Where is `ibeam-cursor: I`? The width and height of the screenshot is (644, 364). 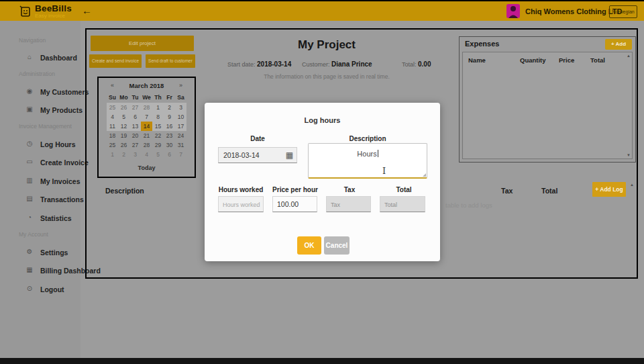
ibeam-cursor: I is located at coordinates (384, 171).